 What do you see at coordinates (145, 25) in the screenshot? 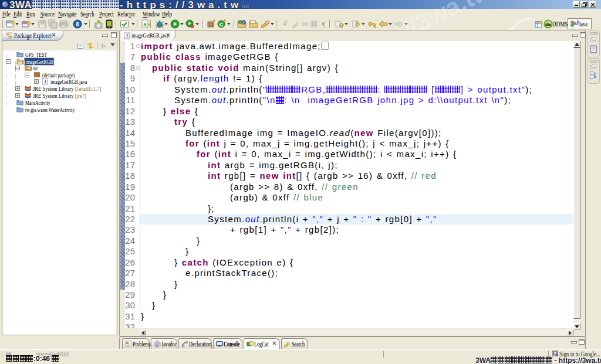
I see `svg-text: a` at bounding box center [145, 25].